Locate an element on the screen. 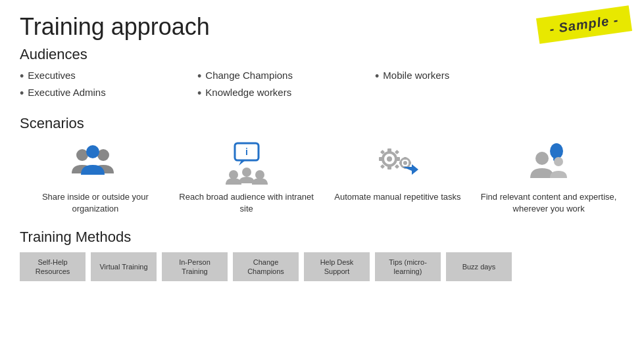 The image size is (644, 362). method-badge-4: Help Desk Support is located at coordinates (337, 267).